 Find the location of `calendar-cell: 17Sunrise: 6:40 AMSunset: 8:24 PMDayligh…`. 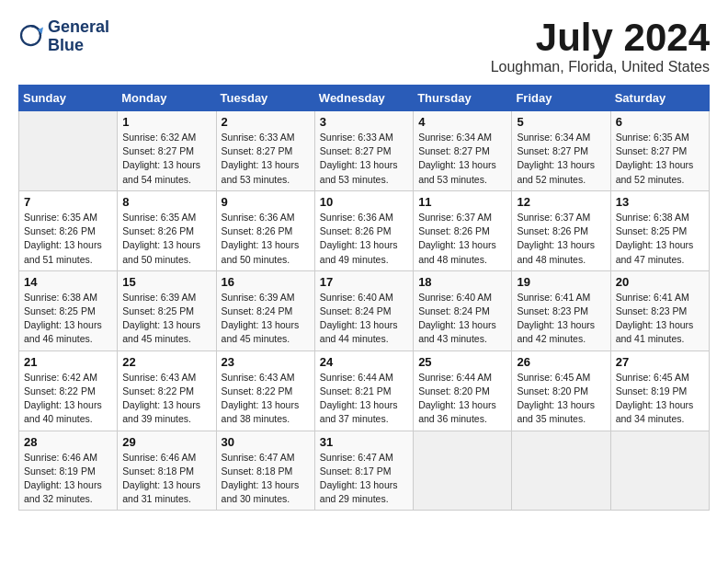

calendar-cell: 17Sunrise: 6:40 AMSunset: 8:24 PMDayligh… is located at coordinates (364, 311).